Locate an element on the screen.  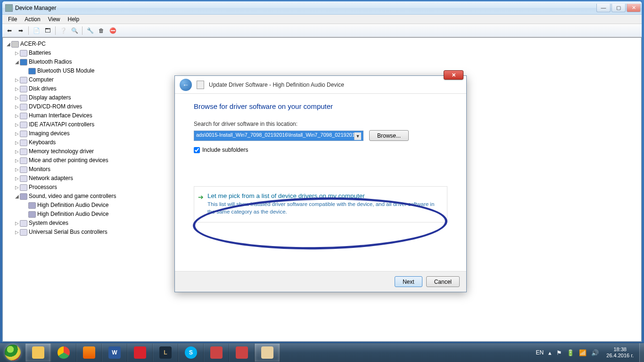
tree-hid: Human Interface Devices is located at coordinates (60, 115).